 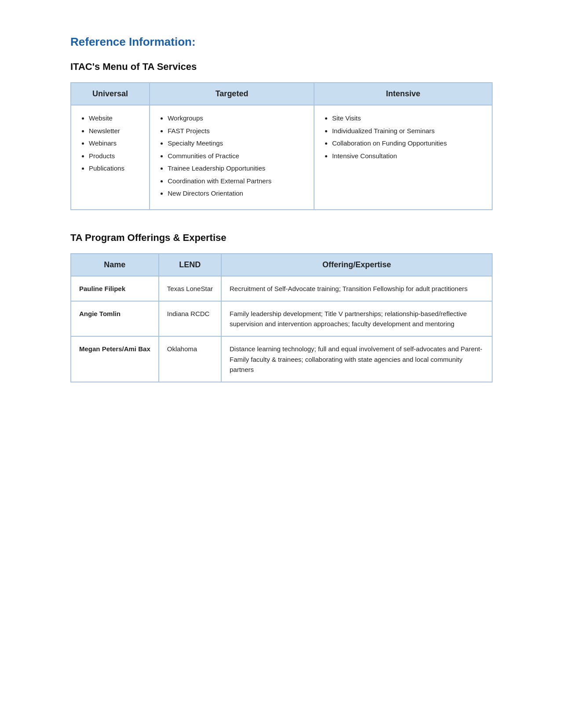 I want to click on list-item: Workgroups, so click(x=236, y=119).